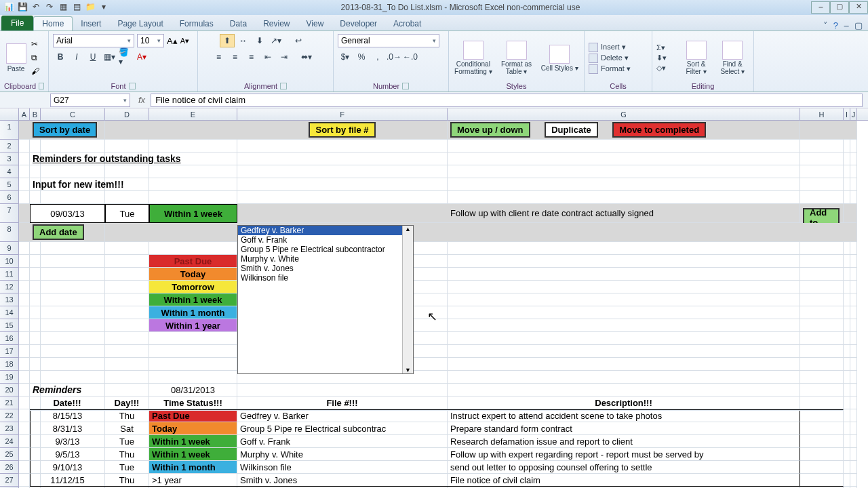 The image size is (868, 488). Describe the element at coordinates (193, 416) in the screenshot. I see `task-status: Past Due` at that location.